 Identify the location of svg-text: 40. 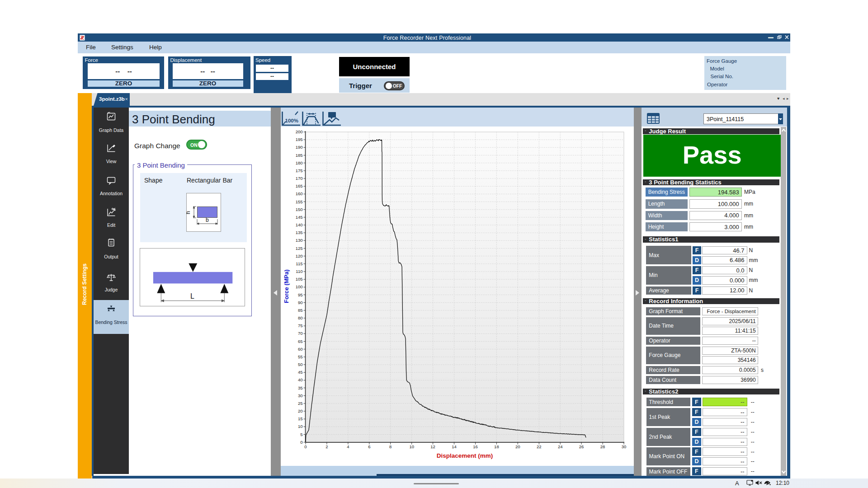
(300, 380).